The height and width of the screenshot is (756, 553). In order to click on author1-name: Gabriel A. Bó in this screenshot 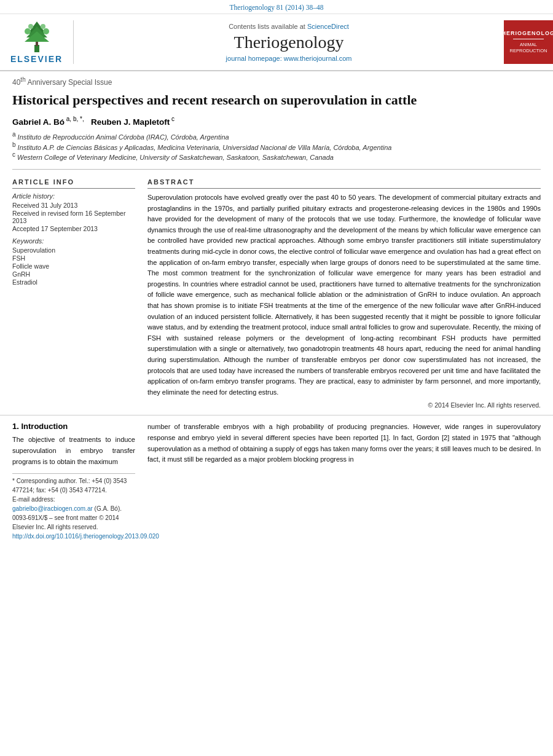, I will do `click(38, 122)`.